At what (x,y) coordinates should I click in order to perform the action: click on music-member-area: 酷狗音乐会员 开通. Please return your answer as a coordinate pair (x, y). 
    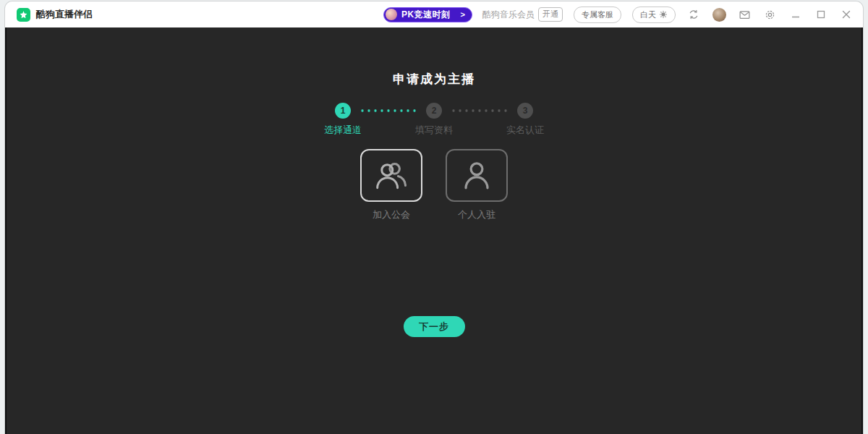
    Looking at the image, I should click on (522, 14).